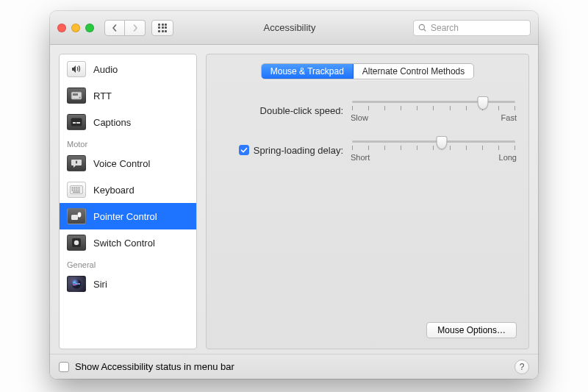  I want to click on search-icon, so click(423, 28).